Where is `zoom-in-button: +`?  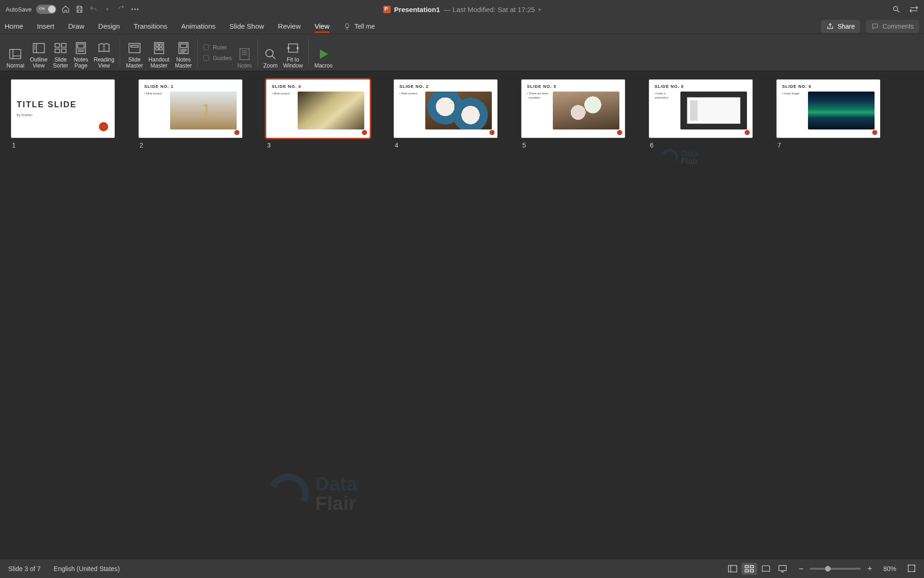 zoom-in-button: + is located at coordinates (870, 569).